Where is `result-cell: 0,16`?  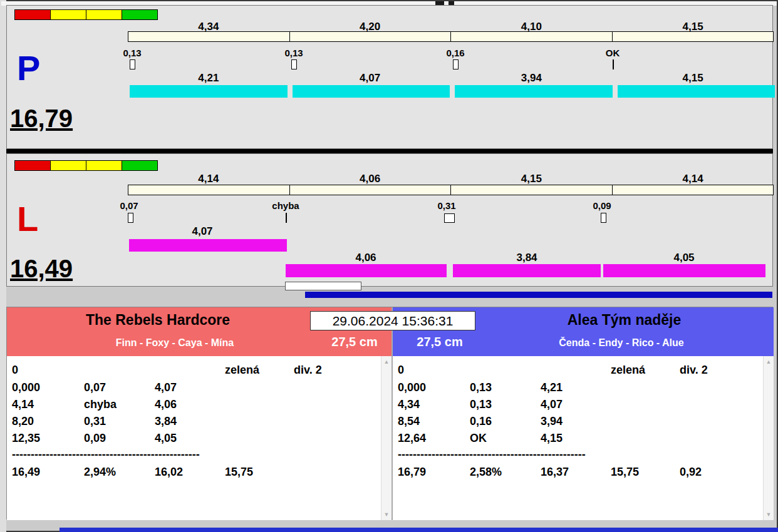 result-cell: 0,16 is located at coordinates (481, 422).